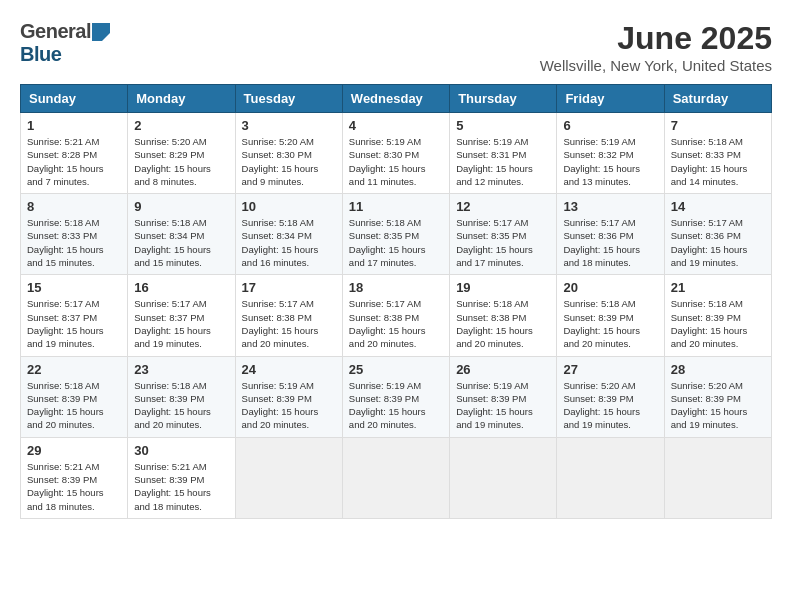 Image resolution: width=792 pixels, height=612 pixels. What do you see at coordinates (396, 154) in the screenshot?
I see `calendar-week-row: 1Sunrise: 5:21 AMSunset: 8:28 PMDaylight…` at bounding box center [396, 154].